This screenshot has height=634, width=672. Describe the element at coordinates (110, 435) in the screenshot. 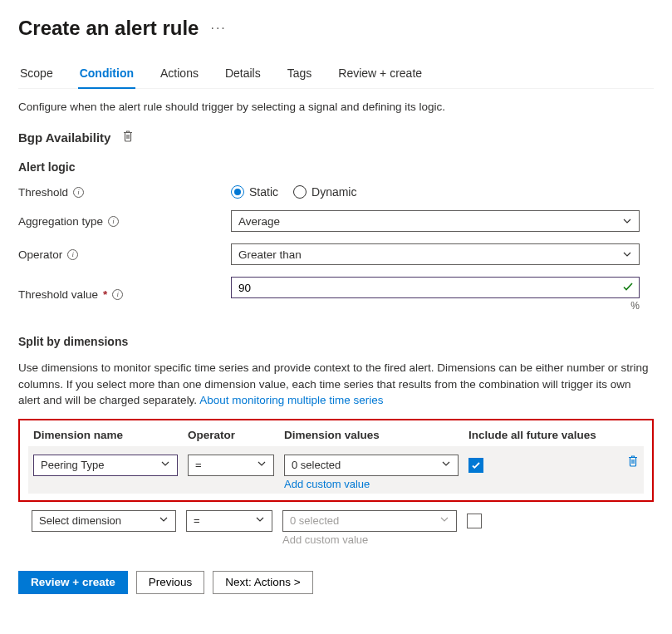

I see `col-dimension-name: Dimension name` at that location.